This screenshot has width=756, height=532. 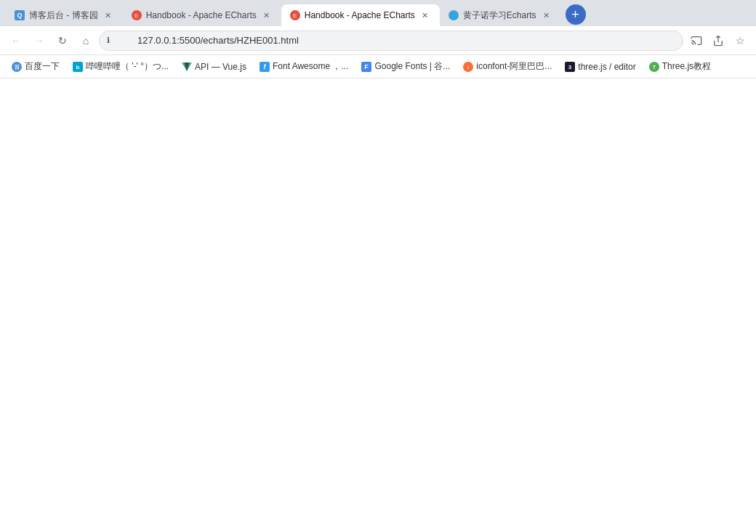 What do you see at coordinates (79, 67) in the screenshot?
I see `svg-text: b` at bounding box center [79, 67].